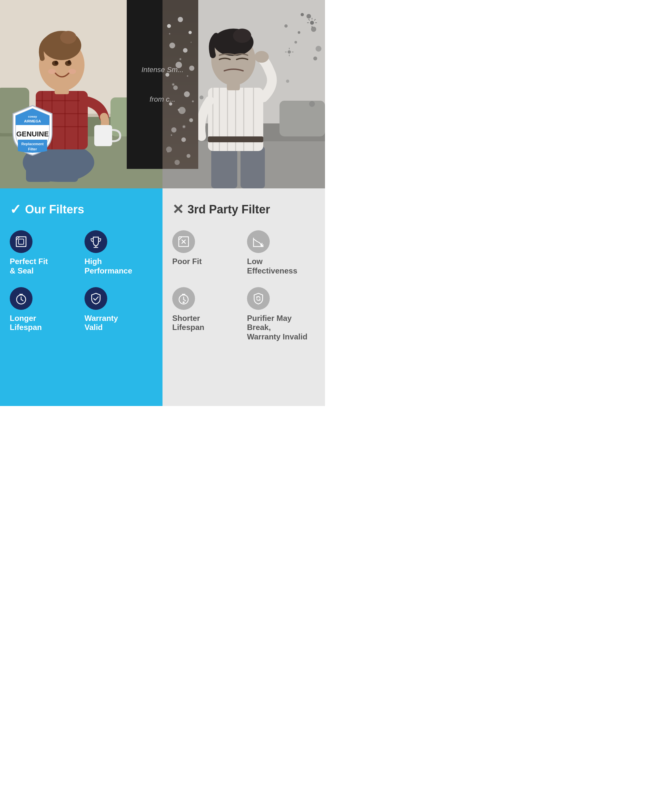  Describe the element at coordinates (44, 253) in the screenshot. I see `feature-perfect-fit: Perfect Fit& Seal` at that location.